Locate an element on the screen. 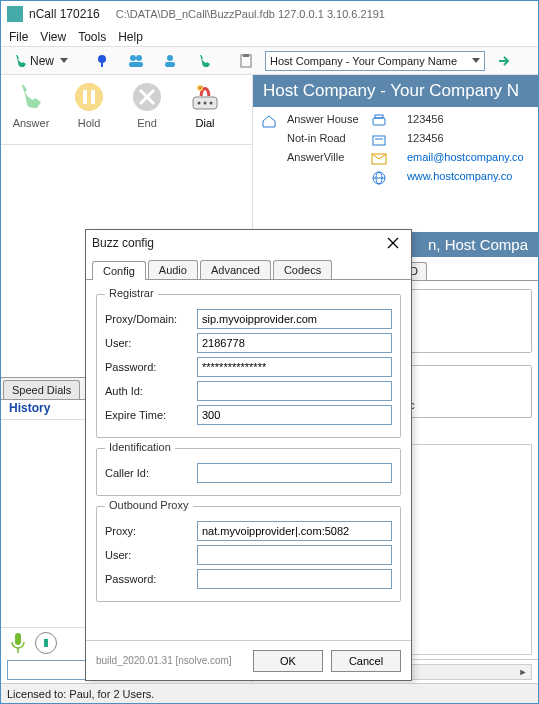 This screenshot has height=704, width=539. company-email: email@hostcompany.co is located at coordinates (468, 159).